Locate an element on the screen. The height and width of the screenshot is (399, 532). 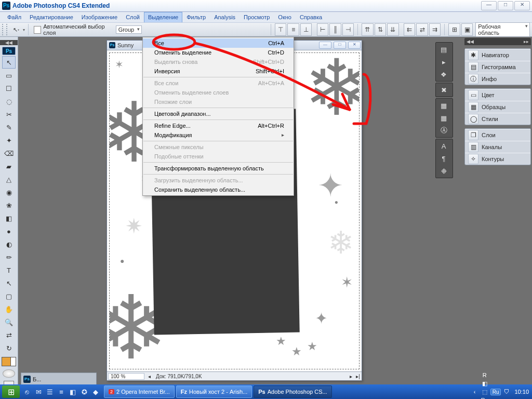
panel-слои: ❐Слои is located at coordinates (498, 135).